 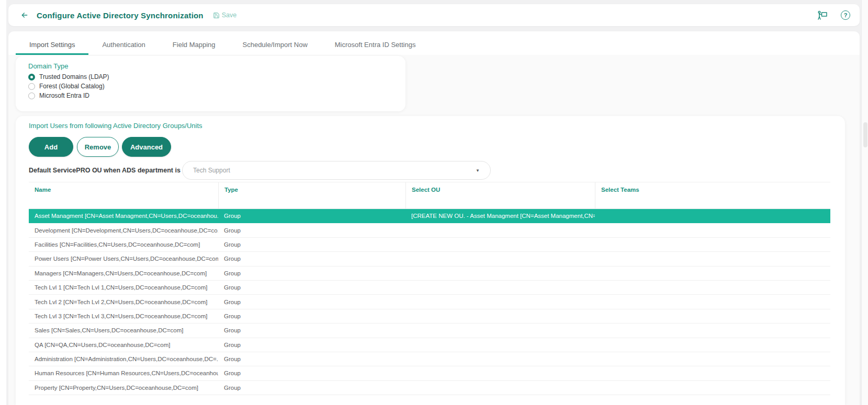 I want to click on radio-option-trusted-domains: Trusted Domains (LDAP), so click(x=69, y=77).